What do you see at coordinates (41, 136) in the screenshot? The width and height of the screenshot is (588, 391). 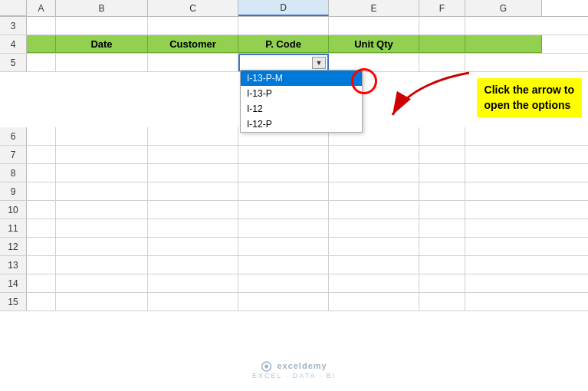 I see `cell-6a` at bounding box center [41, 136].